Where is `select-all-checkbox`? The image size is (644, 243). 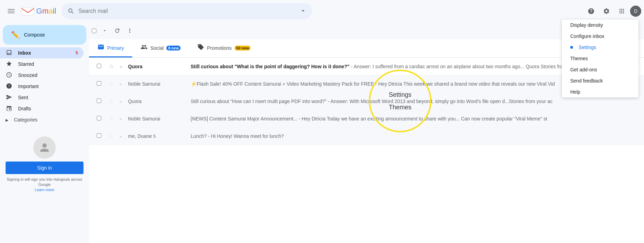 select-all-checkbox is located at coordinates (94, 31).